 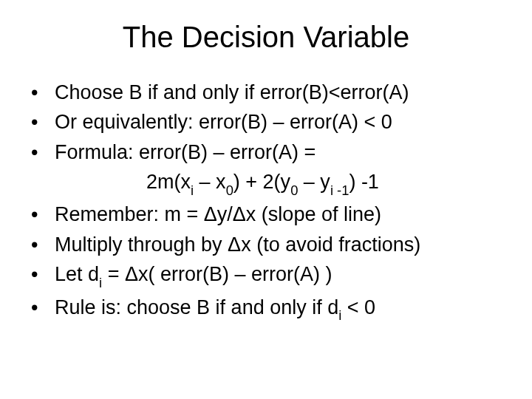 What do you see at coordinates (266, 214) in the screenshot?
I see `bullet-remember: Remember: m = Δy/Δx (slope of line)` at bounding box center [266, 214].